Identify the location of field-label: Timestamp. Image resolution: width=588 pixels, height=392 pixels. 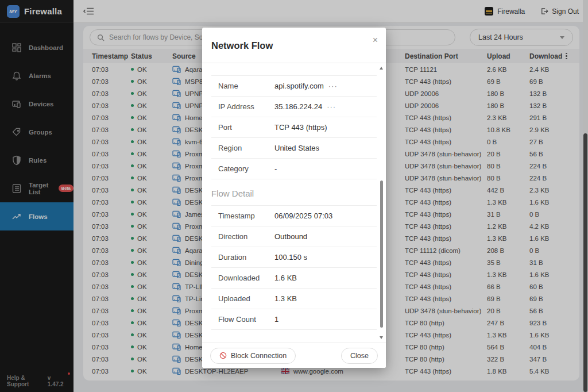
(246, 216).